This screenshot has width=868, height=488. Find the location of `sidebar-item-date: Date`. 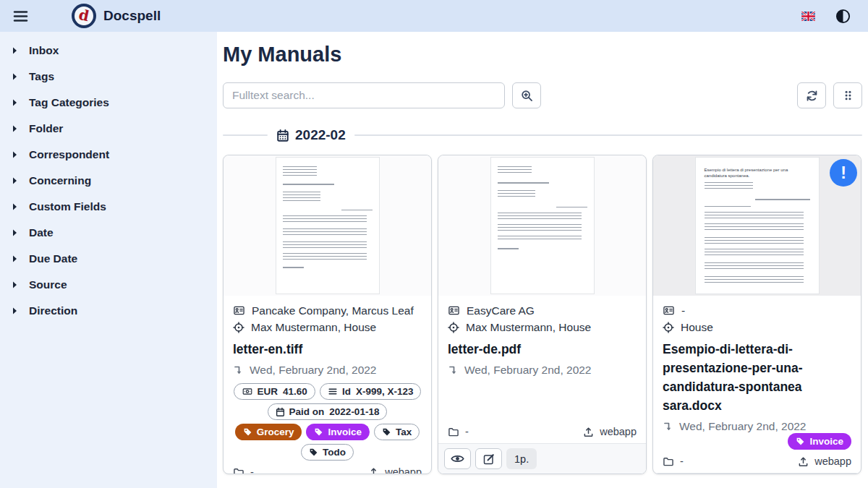

sidebar-item-date: Date is located at coordinates (109, 233).